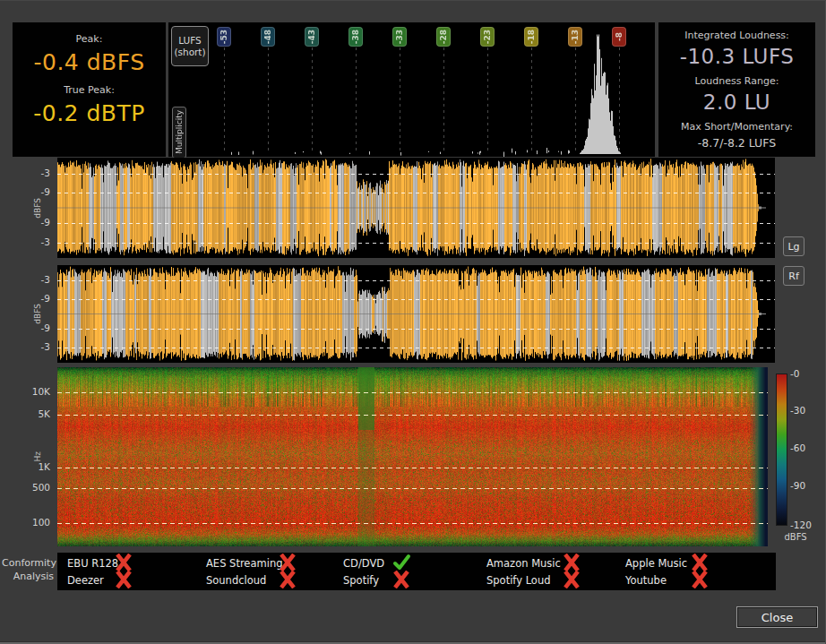 The image size is (826, 644). What do you see at coordinates (312, 37) in the screenshot?
I see `lufs-scale-badge: -43` at bounding box center [312, 37].